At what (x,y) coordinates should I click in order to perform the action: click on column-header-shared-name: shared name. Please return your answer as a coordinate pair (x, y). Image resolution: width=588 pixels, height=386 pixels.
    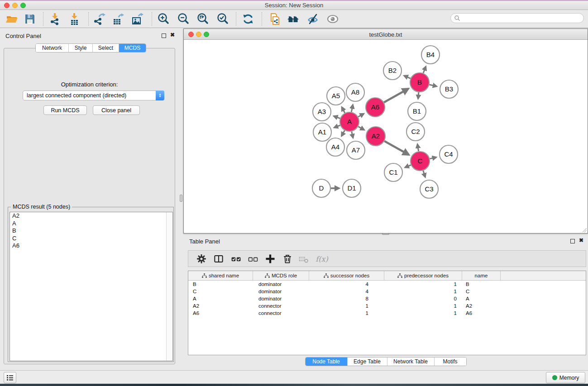
    Looking at the image, I should click on (221, 276).